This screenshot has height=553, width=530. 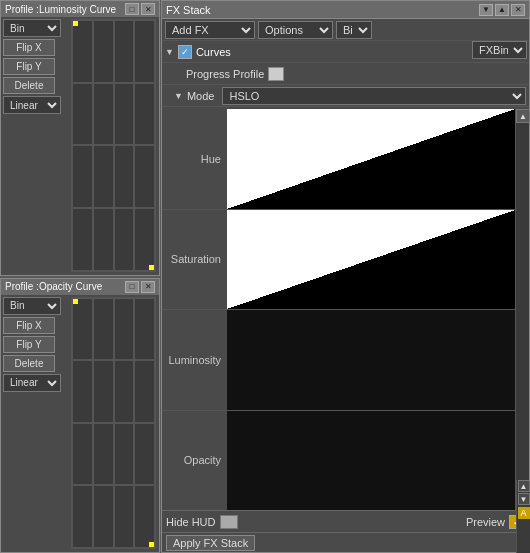 I want to click on opacity-bin-select: Bin, so click(x=32, y=306).